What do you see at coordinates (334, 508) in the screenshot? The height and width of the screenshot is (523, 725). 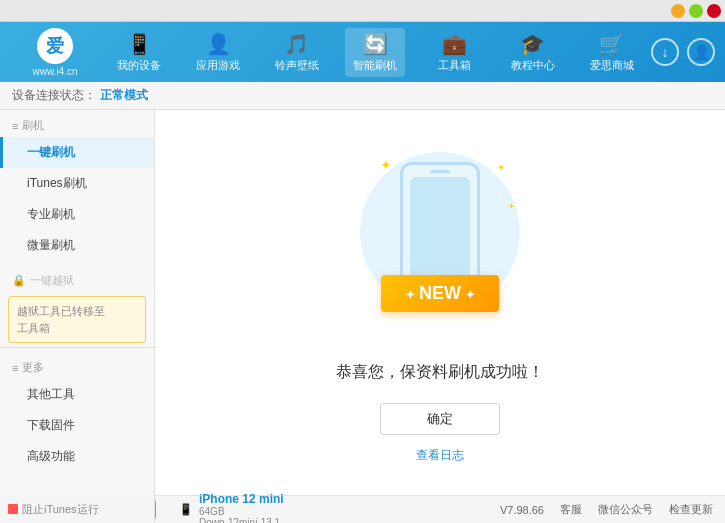 I see `device-info: 📱 iPhone 12 mini 64GB Down-12mini-13,1` at bounding box center [334, 508].